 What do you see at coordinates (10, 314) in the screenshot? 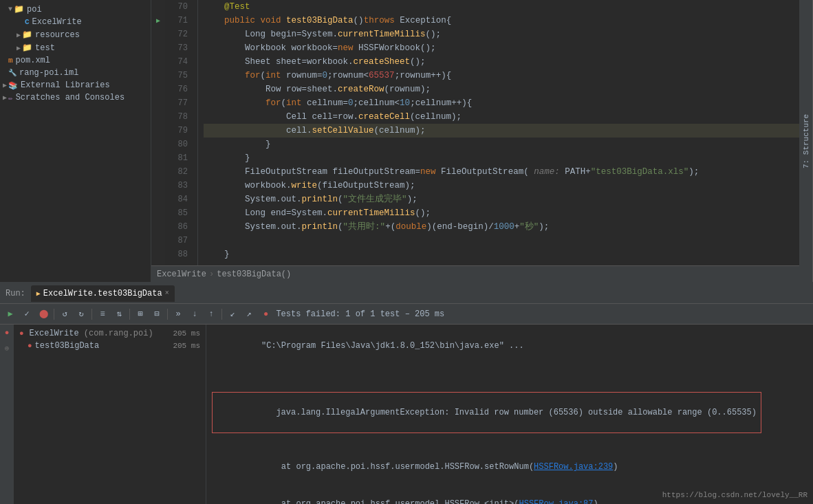
I see `play-button: ▶` at bounding box center [10, 314].